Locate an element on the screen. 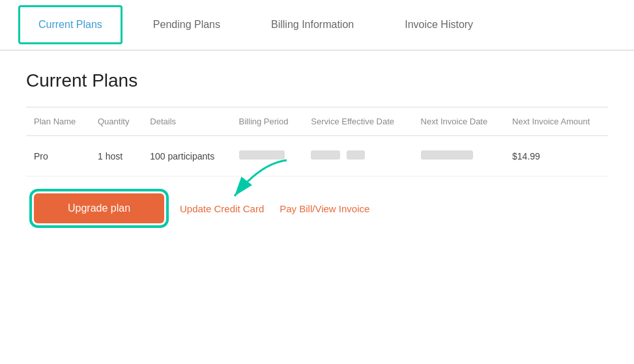 The width and height of the screenshot is (634, 364). col-next-invoice-amount: Next Invoice Amount is located at coordinates (556, 122).